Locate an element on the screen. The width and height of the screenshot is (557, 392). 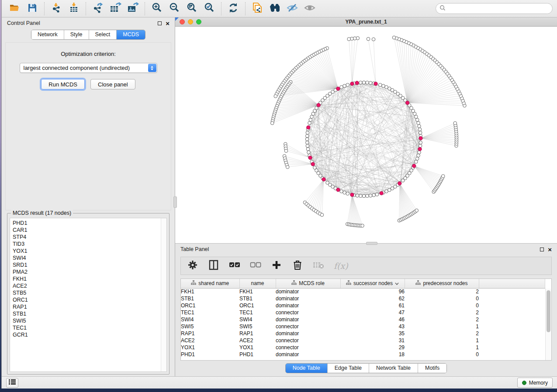
export-table-button is located at coordinates (115, 9).